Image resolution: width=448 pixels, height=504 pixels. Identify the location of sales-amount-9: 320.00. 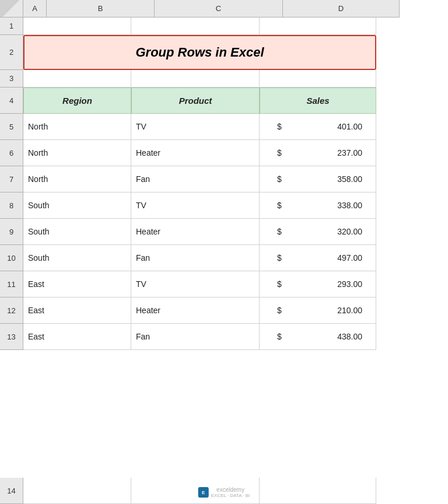
(350, 232).